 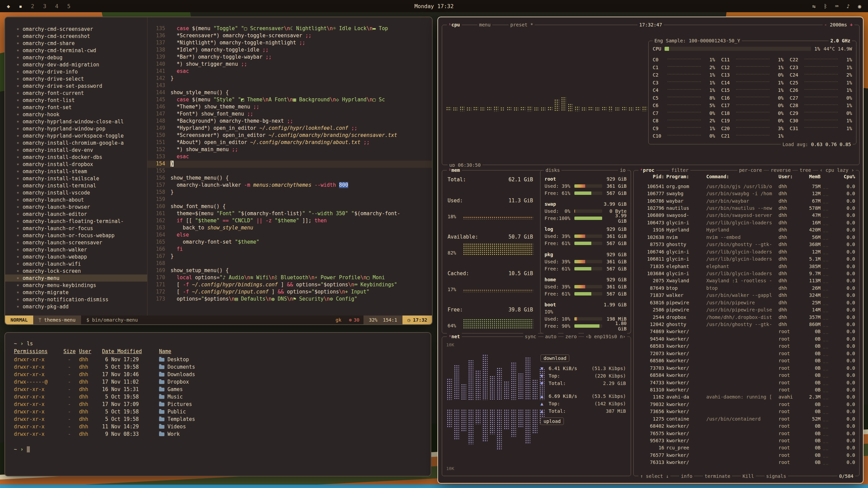 What do you see at coordinates (747, 259) in the screenshot?
I see `process-row: 106811 glycin-i /usr/lib/glycin-loaders …` at bounding box center [747, 259].